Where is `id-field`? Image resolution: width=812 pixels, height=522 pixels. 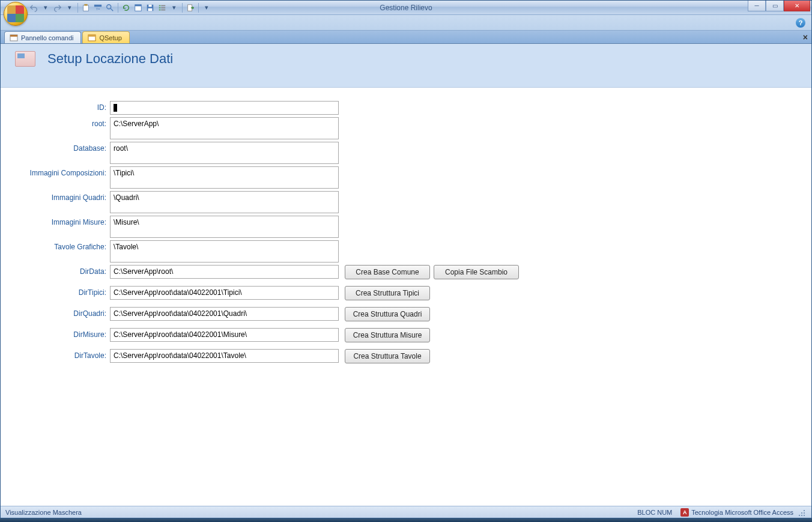
id-field is located at coordinates (225, 108).